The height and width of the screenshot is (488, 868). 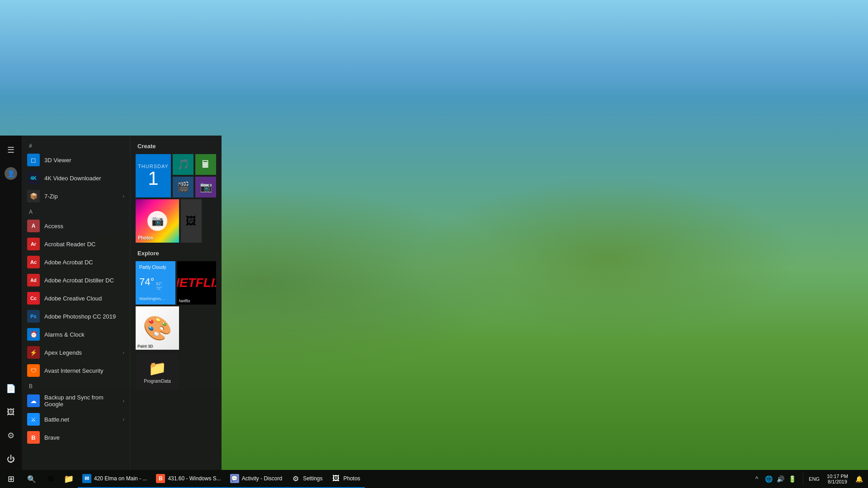 What do you see at coordinates (33, 437) in the screenshot?
I see `app-icon-brave: B` at bounding box center [33, 437].